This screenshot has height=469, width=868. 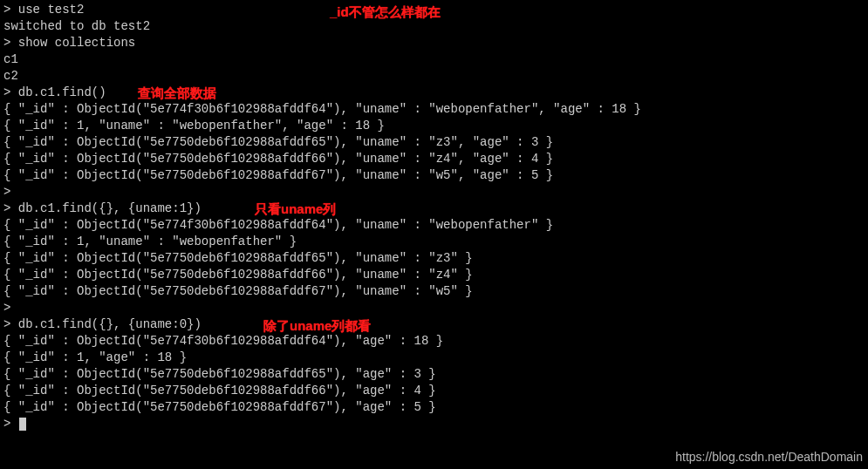 What do you see at coordinates (63, 92) in the screenshot?
I see `command-find-all: db.c1.find()` at bounding box center [63, 92].